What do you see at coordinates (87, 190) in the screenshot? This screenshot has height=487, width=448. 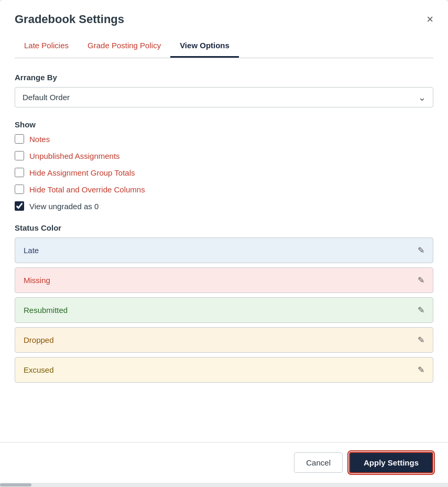 I see `hide-total-override-columns-label: Hide Total and Override Columns` at bounding box center [87, 190].